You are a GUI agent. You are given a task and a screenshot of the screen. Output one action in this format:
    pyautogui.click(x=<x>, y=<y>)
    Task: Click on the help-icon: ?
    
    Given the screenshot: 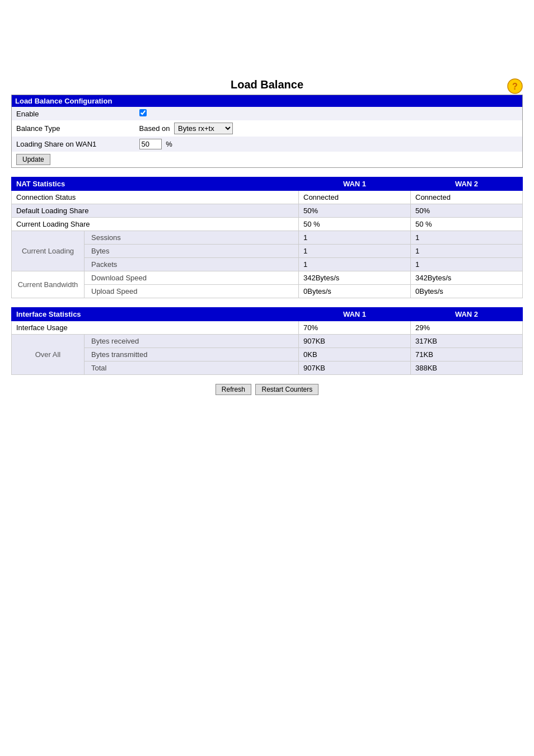 What is the action you would take?
    pyautogui.click(x=515, y=87)
    